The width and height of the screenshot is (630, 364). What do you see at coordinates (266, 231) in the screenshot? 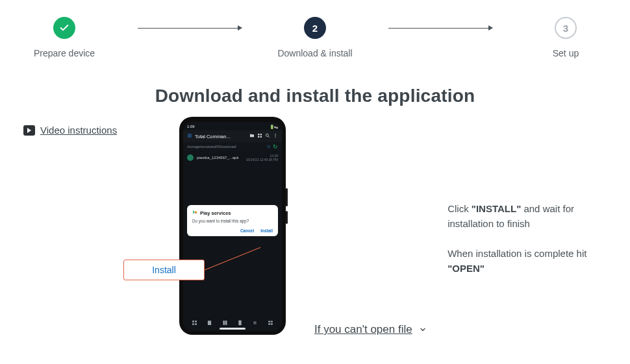
I see `dialog-install-button: Install` at bounding box center [266, 231].